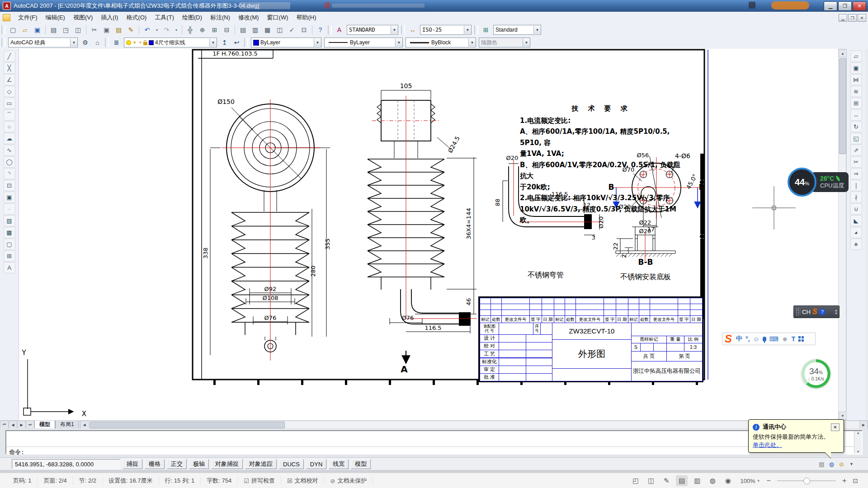 This screenshot has height=488, width=868. What do you see at coordinates (856, 232) in the screenshot?
I see `fillet-icon: ◕` at bounding box center [856, 232].